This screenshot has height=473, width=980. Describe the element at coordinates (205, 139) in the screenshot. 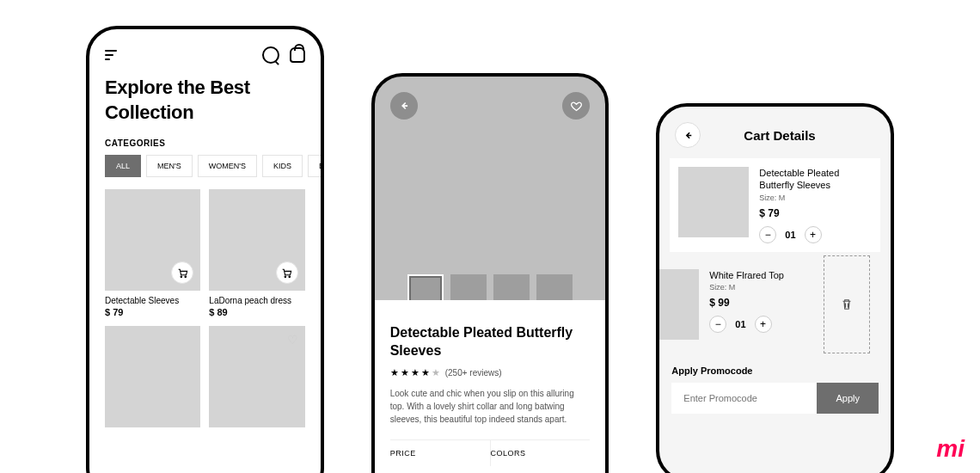

I see `categories-label: CATEGORIES` at that location.